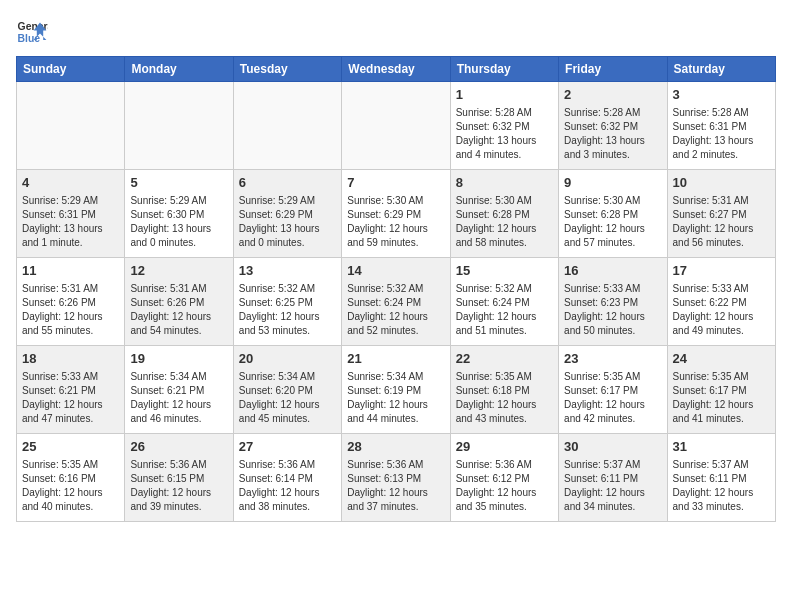 This screenshot has height=612, width=792. What do you see at coordinates (288, 222) in the screenshot?
I see `day-info: Sunrise: 5:29 AM Sunset: 6:29 PM Dayligh…` at bounding box center [288, 222].